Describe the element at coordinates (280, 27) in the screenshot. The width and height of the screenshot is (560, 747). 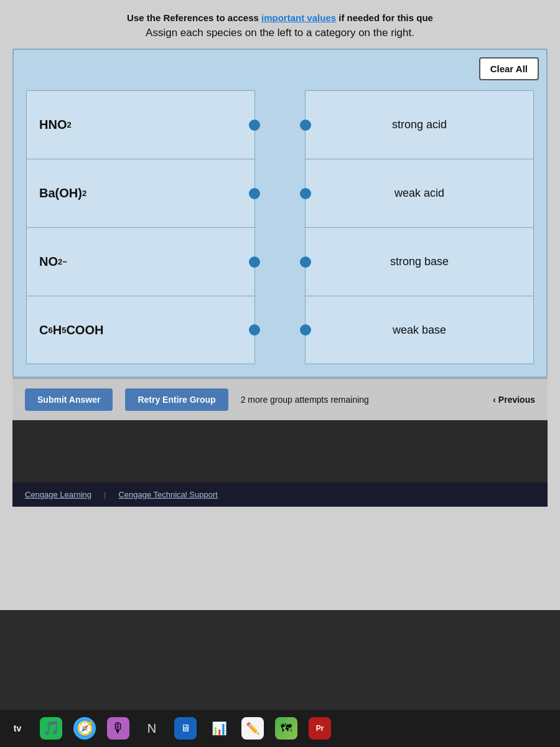
I see `header-section: Use the References to access important v…` at that location.